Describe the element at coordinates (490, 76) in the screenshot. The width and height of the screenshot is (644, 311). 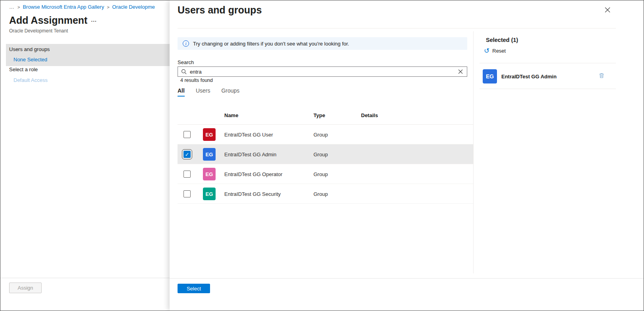
I see `selected-item-avatar: EG` at that location.